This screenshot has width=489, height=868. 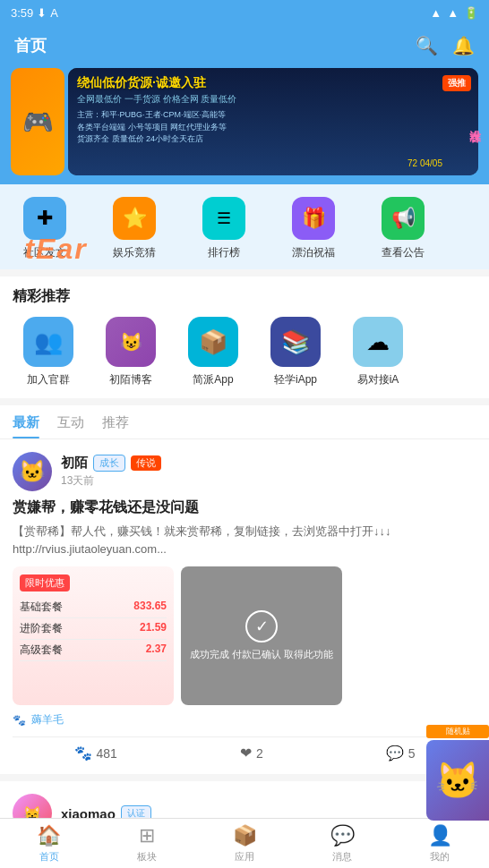 What do you see at coordinates (48, 379) in the screenshot?
I see `featured-label-group: 加入官群` at bounding box center [48, 379].